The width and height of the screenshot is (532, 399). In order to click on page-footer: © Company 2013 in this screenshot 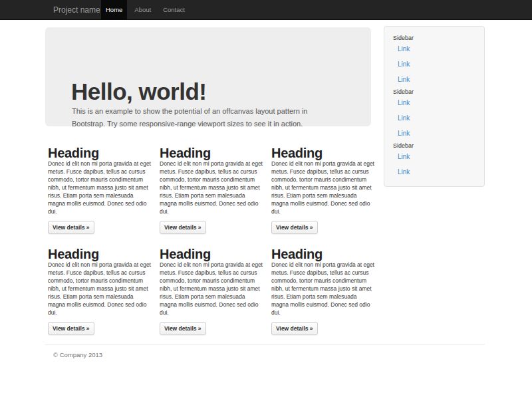, I will do `click(265, 351)`.